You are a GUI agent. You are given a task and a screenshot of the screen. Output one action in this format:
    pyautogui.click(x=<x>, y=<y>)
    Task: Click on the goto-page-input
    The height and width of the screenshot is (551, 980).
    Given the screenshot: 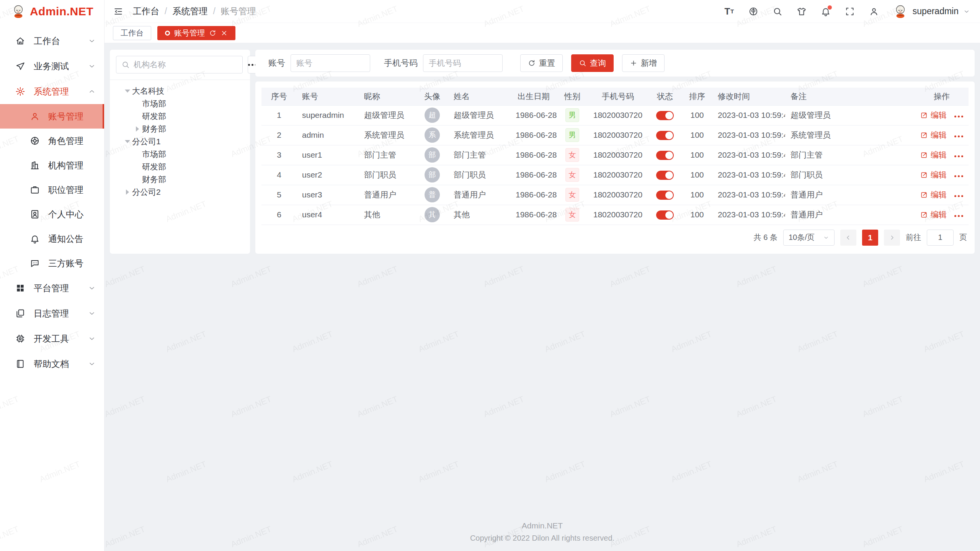 What is the action you would take?
    pyautogui.click(x=940, y=238)
    